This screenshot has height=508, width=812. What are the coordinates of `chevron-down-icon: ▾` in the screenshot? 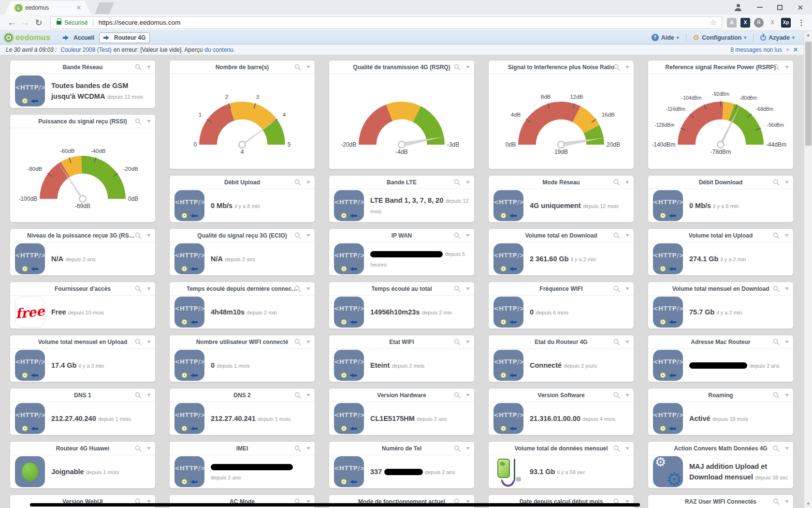 It's located at (788, 49).